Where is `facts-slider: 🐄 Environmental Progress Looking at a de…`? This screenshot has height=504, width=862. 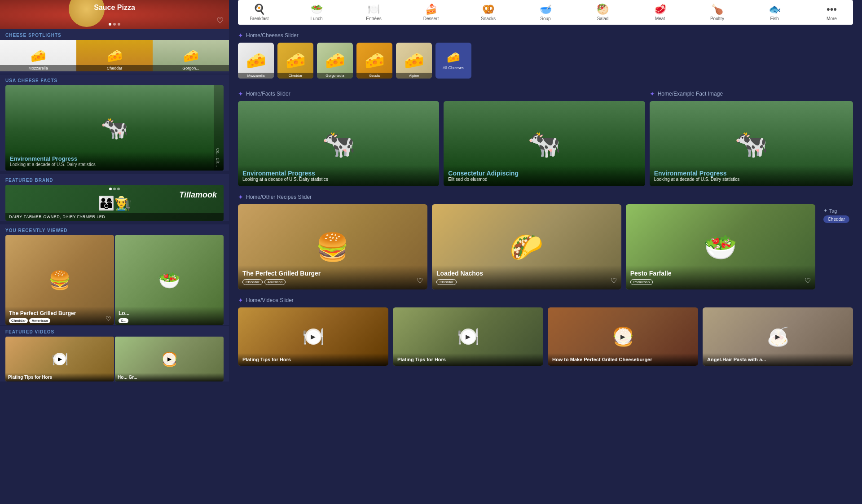 facts-slider: 🐄 Environmental Progress Looking at a de… is located at coordinates (442, 144).